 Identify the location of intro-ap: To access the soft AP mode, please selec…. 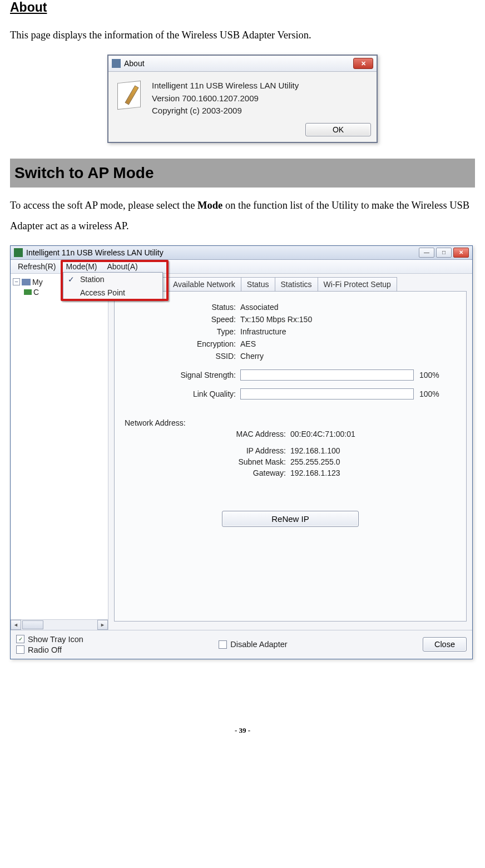
(242, 216).